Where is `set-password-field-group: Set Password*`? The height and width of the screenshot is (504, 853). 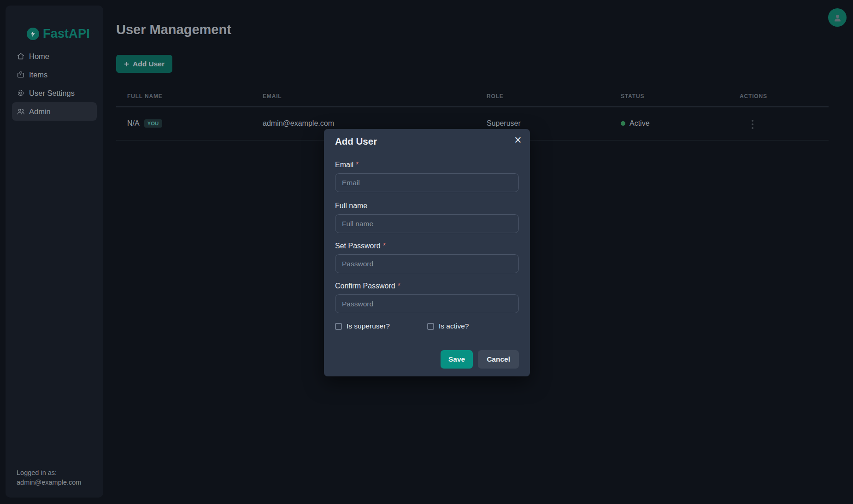
set-password-field-group: Set Password* is located at coordinates (427, 258).